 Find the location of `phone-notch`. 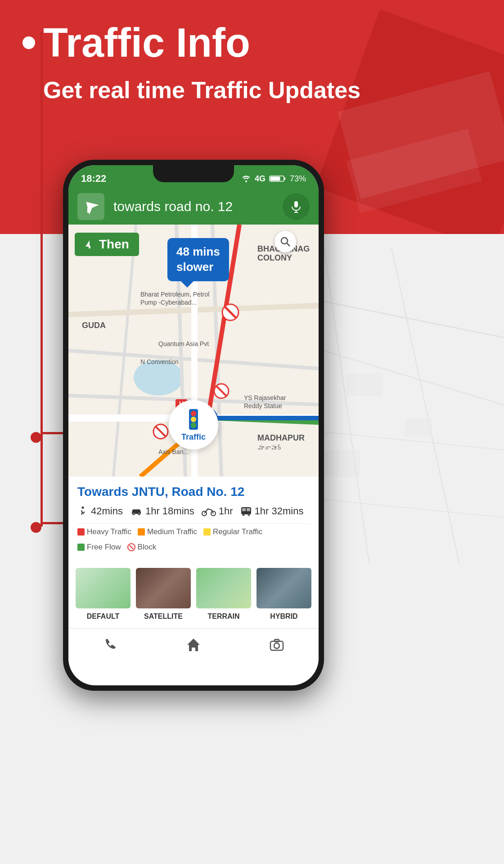

phone-notch is located at coordinates (194, 174).